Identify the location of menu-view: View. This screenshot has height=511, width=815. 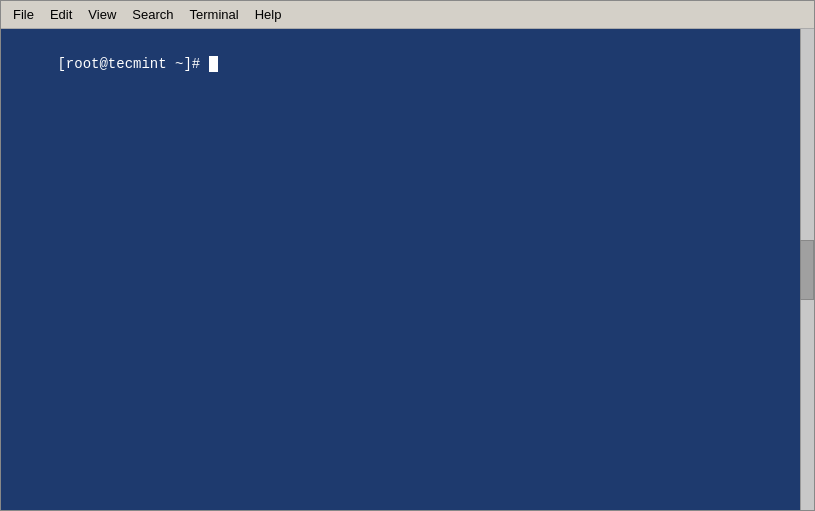
(102, 14).